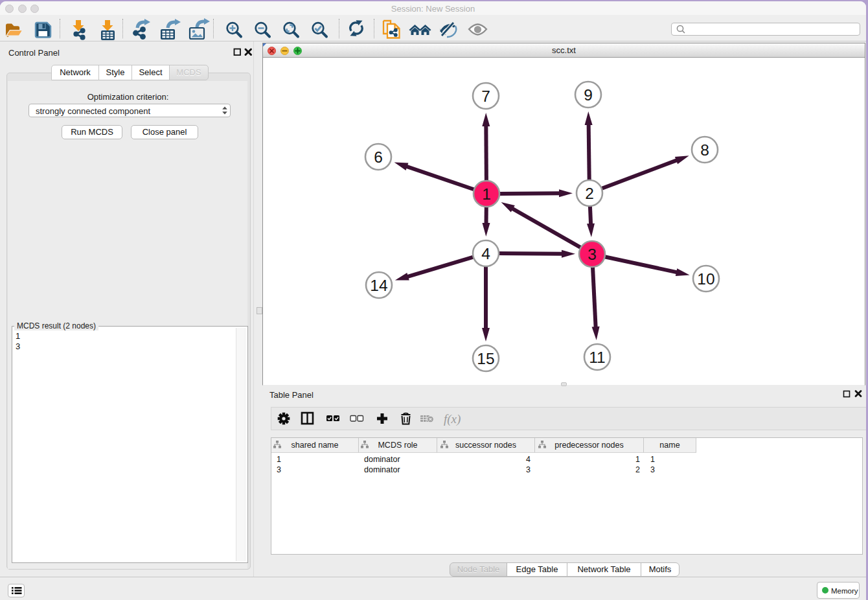 This screenshot has width=868, height=600. I want to click on svg-text: 14, so click(378, 285).